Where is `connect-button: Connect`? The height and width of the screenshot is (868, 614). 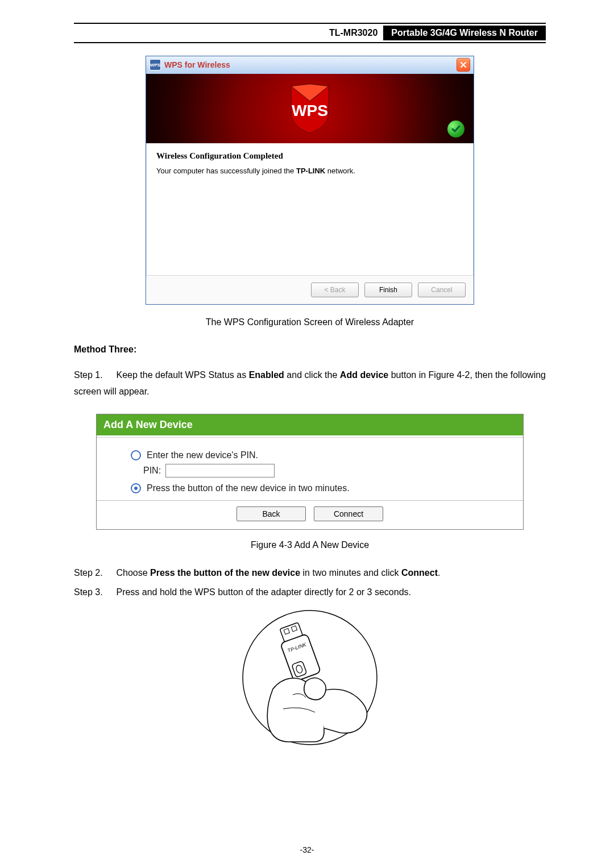
connect-button: Connect is located at coordinates (349, 514).